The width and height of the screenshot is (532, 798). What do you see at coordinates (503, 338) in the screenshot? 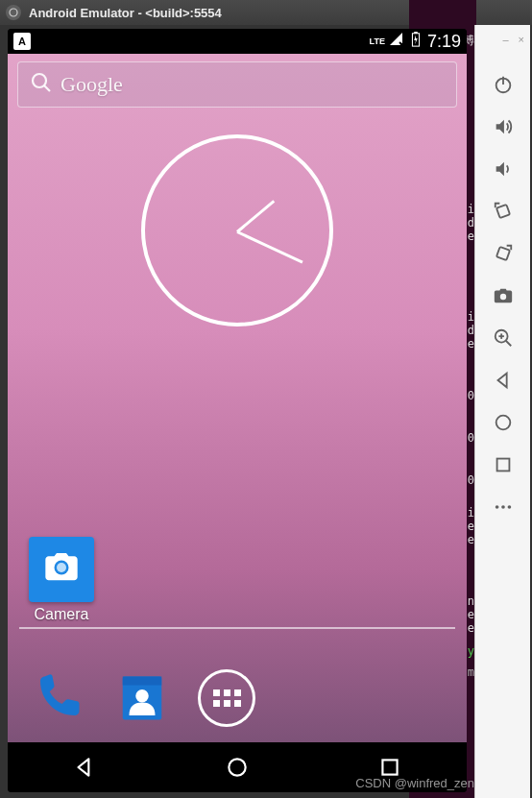
I see `zoom-button` at bounding box center [503, 338].